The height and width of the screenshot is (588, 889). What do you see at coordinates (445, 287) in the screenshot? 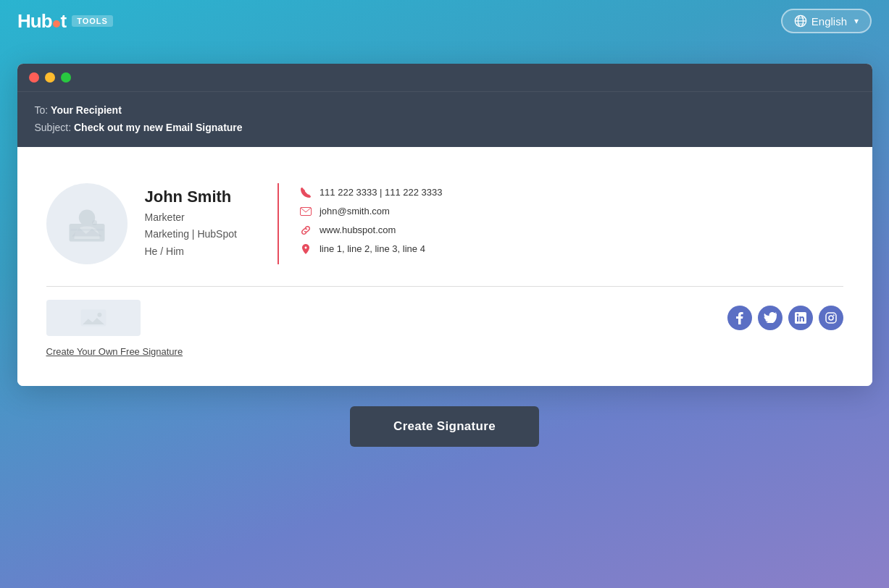
I see `signature-hr` at bounding box center [445, 287].